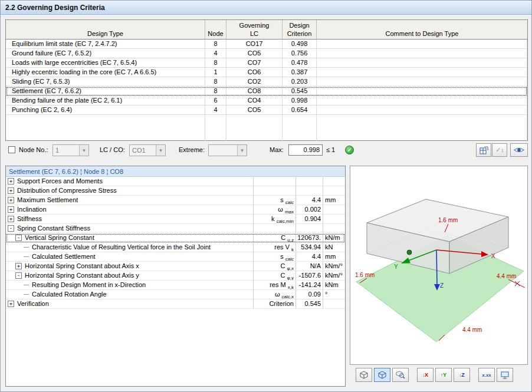  Describe the element at coordinates (400, 375) in the screenshot. I see `zoom-model-button` at that location.